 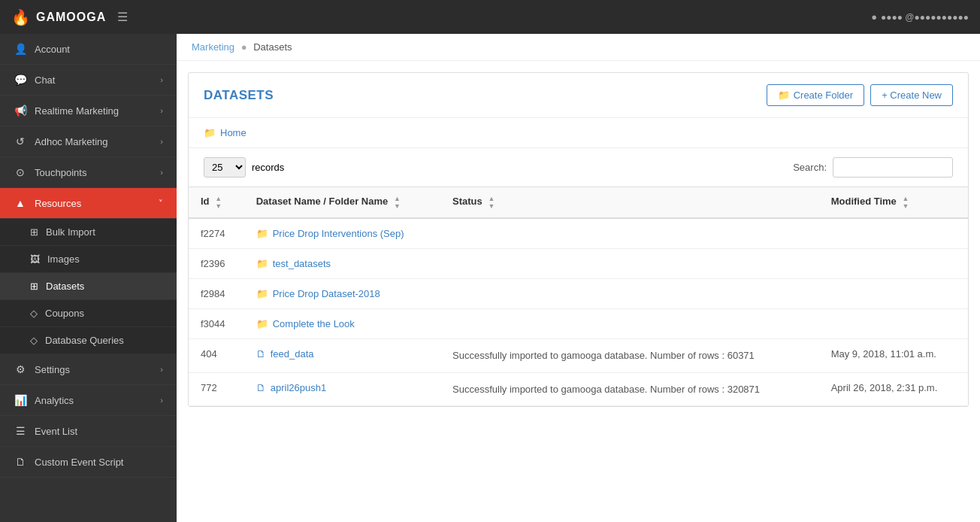 What do you see at coordinates (343, 293) in the screenshot?
I see `folder-link: 📁Price Drop Dataset-2018` at bounding box center [343, 293].